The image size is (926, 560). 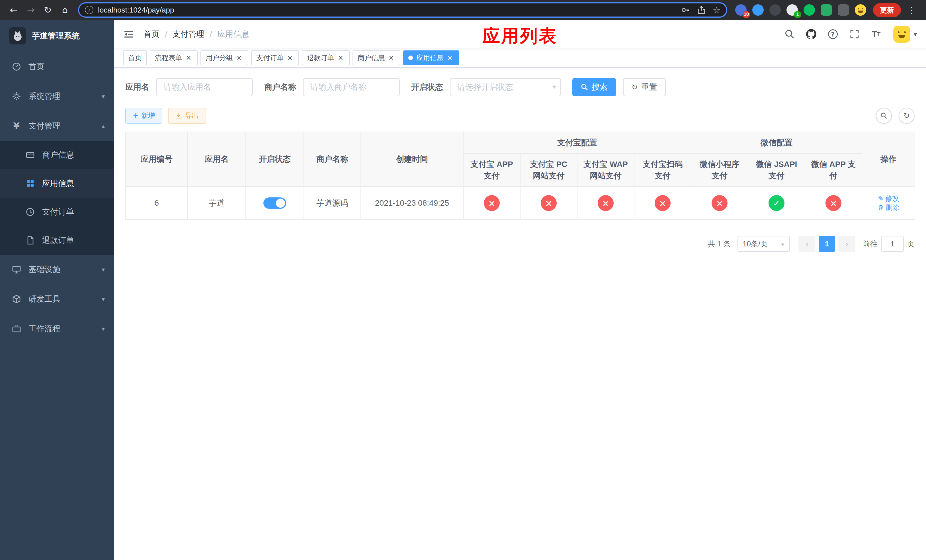 I want to click on refresh-table-button: ↻, so click(x=906, y=116).